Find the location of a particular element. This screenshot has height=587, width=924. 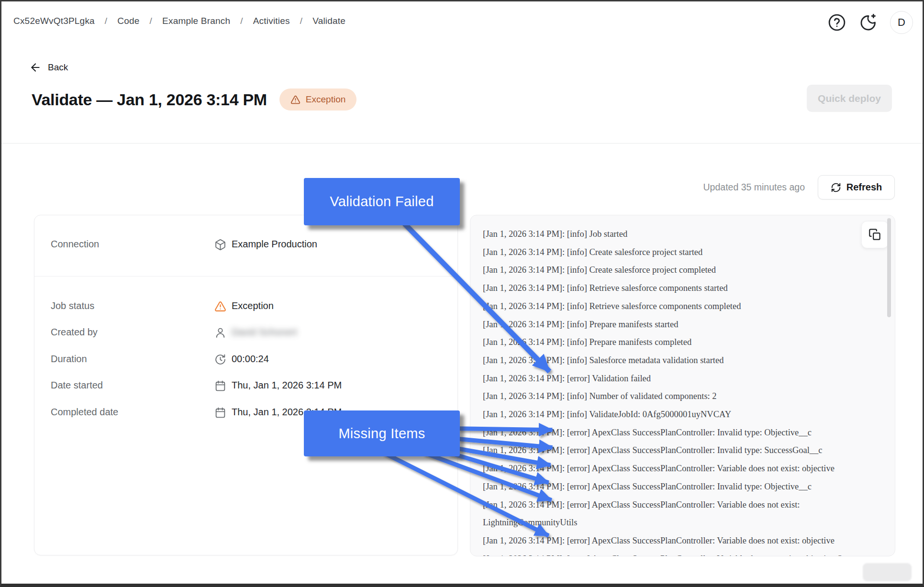

breadcrumb-item-activities: Activities is located at coordinates (272, 21).